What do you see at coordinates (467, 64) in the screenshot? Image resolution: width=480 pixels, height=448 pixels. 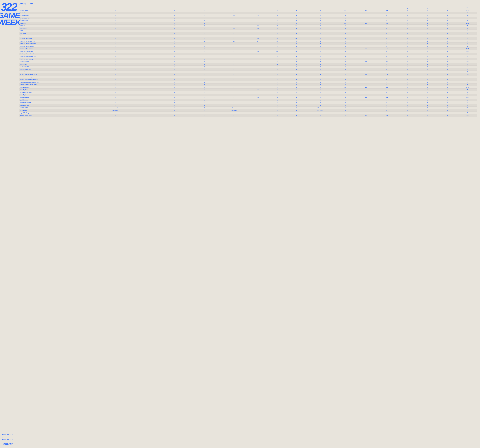 I see `cell-total: 85` at bounding box center [467, 64].